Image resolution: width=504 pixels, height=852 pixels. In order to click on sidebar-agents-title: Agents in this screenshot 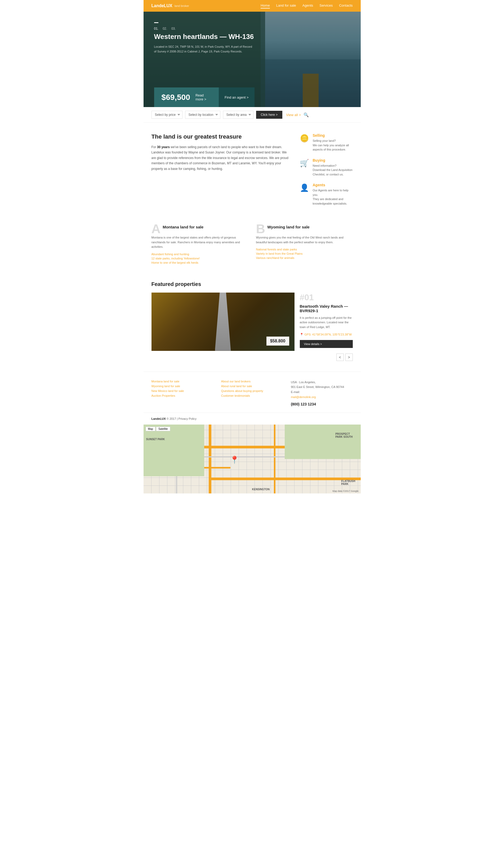, I will do `click(333, 185)`.